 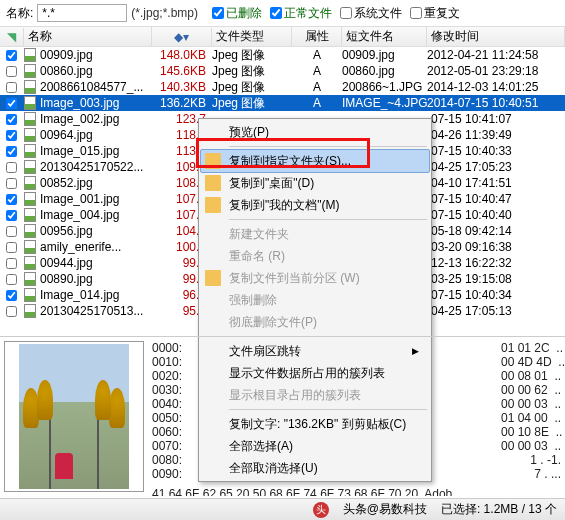 What do you see at coordinates (95, 231) in the screenshot?
I see `file-name: 00956.jpg` at bounding box center [95, 231].